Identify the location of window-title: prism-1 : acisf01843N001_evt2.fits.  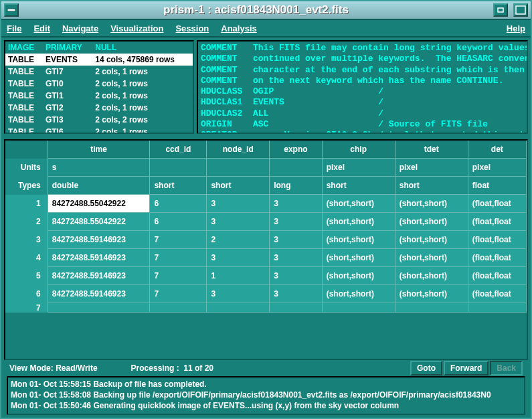
(256, 10).